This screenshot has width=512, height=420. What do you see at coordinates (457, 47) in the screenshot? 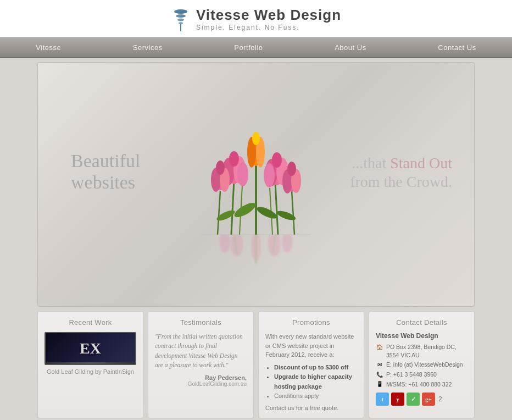
I see `nav-item-contact: Contact Us` at bounding box center [457, 47].